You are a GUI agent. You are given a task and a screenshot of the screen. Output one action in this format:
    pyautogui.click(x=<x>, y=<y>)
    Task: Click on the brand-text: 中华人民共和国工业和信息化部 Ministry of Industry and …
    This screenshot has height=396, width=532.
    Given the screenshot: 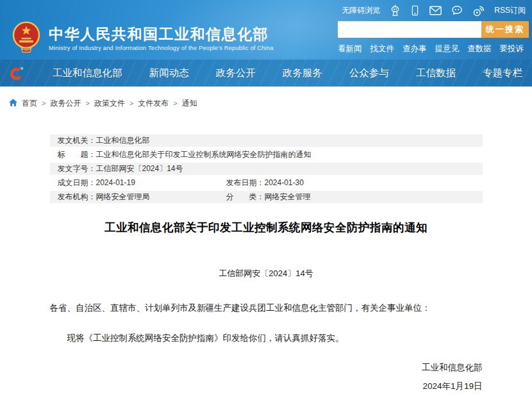 What is the action you would take?
    pyautogui.click(x=162, y=38)
    